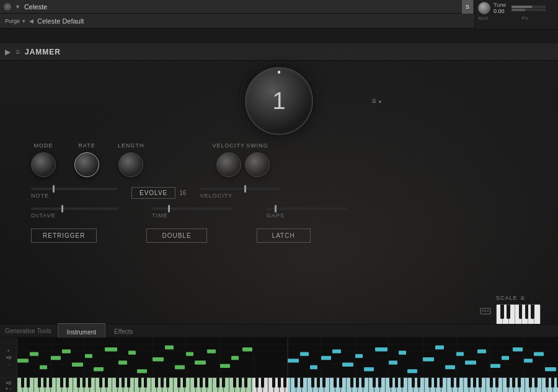  What do you see at coordinates (279, 331) in the screenshot?
I see `bottom-tabs: Generative Tools Instrument Effects` at bounding box center [279, 331].